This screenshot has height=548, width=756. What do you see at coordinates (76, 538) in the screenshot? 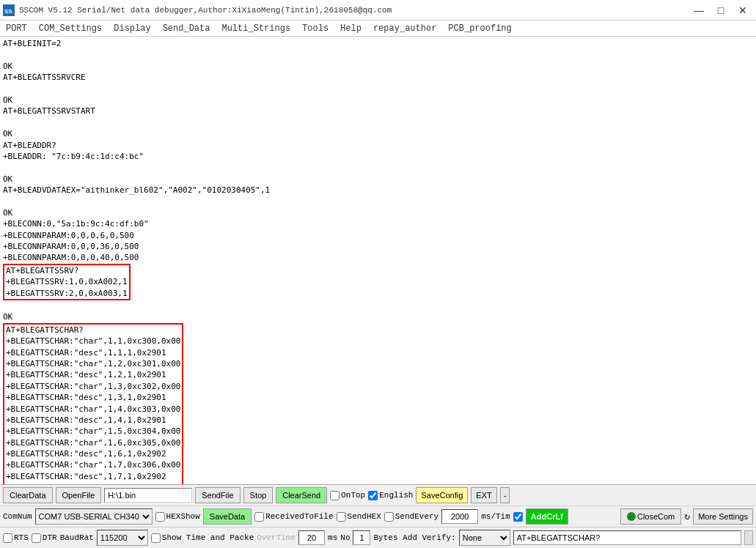
I see `rts-dtr-area: RTS DTR BaudRat 115200` at bounding box center [76, 538].